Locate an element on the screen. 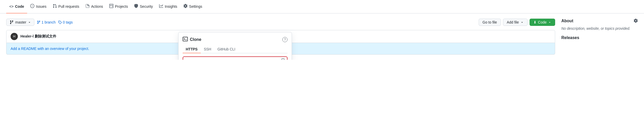 The height and width of the screenshot is (134, 644). download-icon: ⬇ is located at coordinates (535, 22).